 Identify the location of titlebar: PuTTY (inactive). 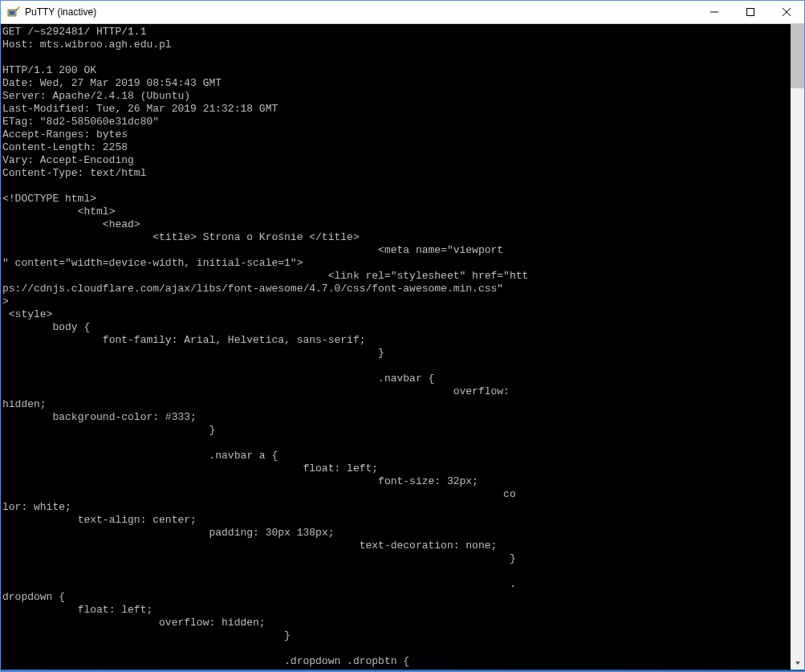
(403, 13).